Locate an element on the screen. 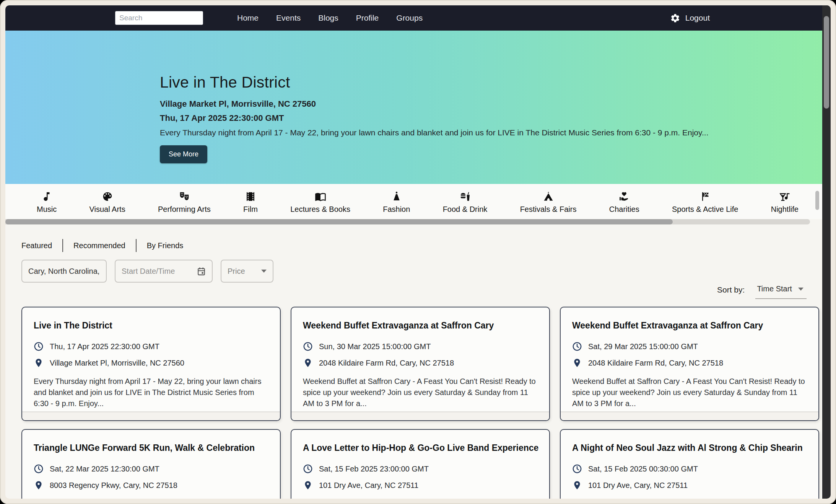  logout-button: Logout is located at coordinates (690, 18).